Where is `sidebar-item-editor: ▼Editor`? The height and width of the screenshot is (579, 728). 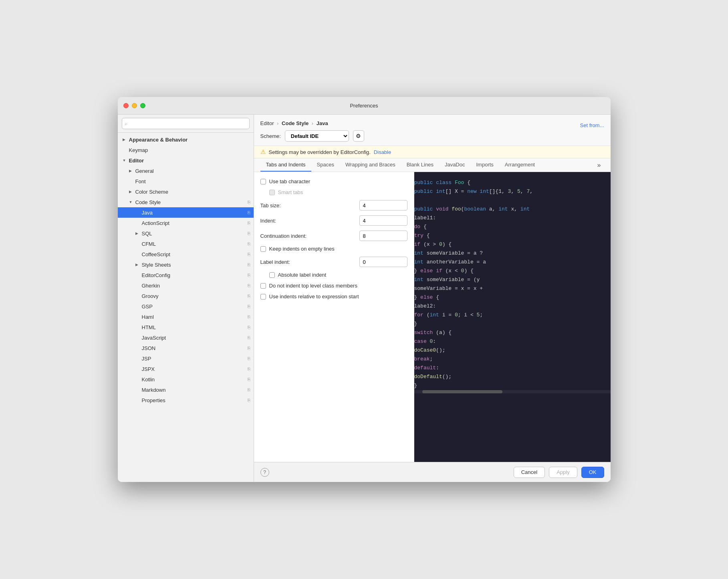 sidebar-item-editor: ▼Editor is located at coordinates (186, 160).